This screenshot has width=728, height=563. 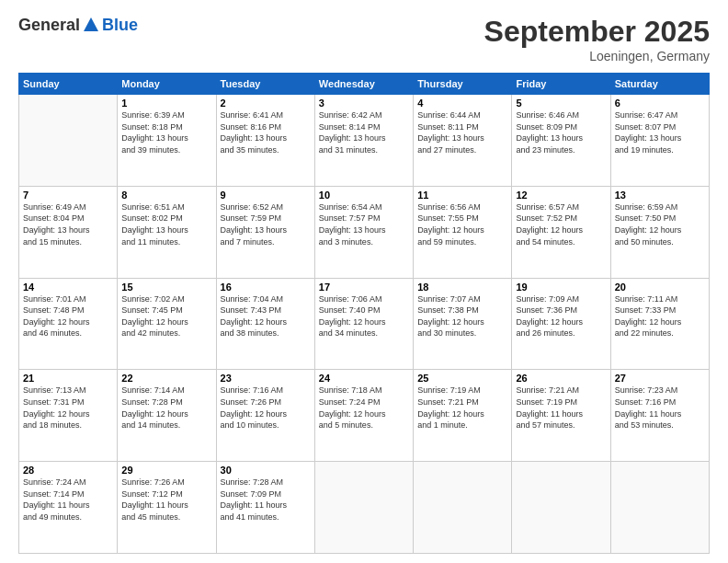 I want to click on day-info: Sunrise: 7:16 AM Sunset: 7:26 PM Dayligh…, so click(x=266, y=408).